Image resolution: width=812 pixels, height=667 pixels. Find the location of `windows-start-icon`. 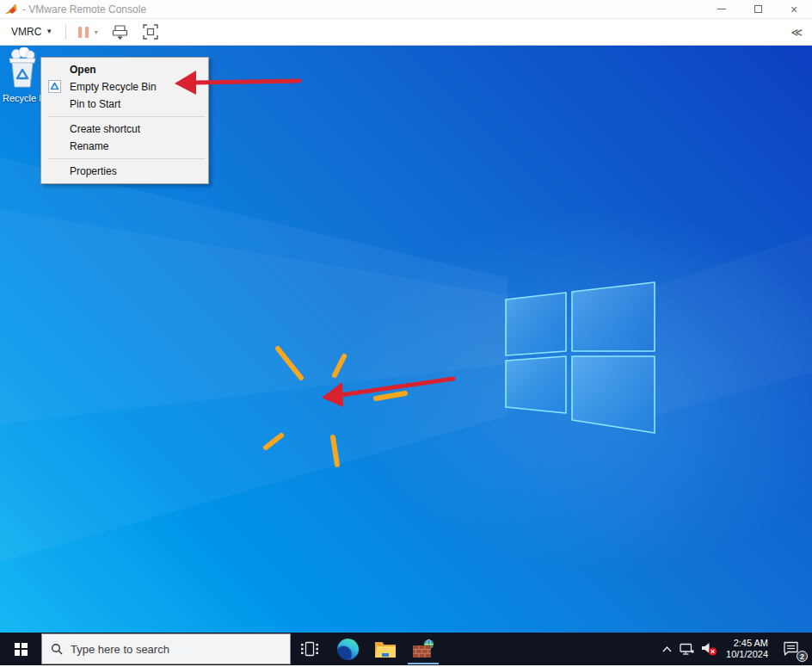

windows-start-icon is located at coordinates (21, 649).